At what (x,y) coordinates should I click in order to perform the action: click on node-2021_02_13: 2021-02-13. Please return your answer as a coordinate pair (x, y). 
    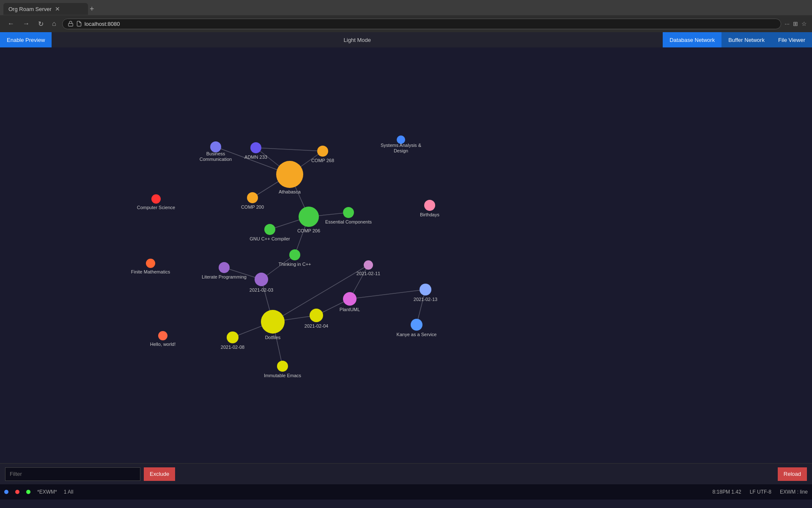
    Looking at the image, I should click on (425, 293).